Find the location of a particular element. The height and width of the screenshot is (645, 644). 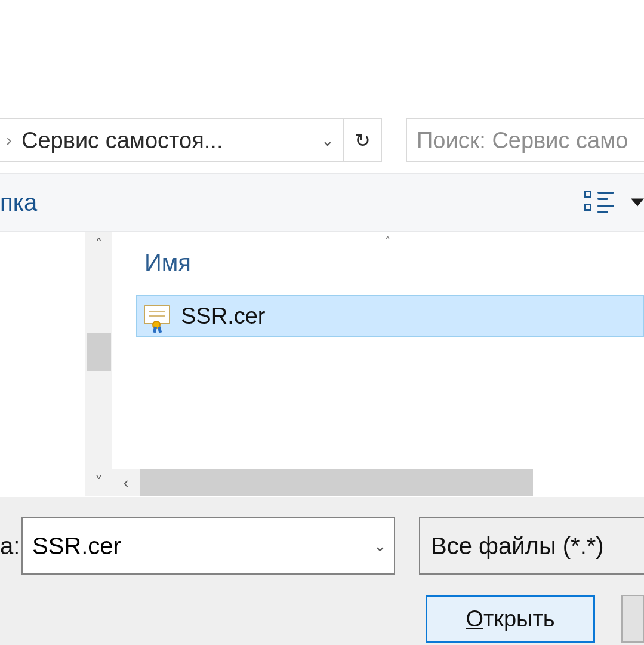

scroll-down-icon: ˅ is located at coordinates (99, 483).